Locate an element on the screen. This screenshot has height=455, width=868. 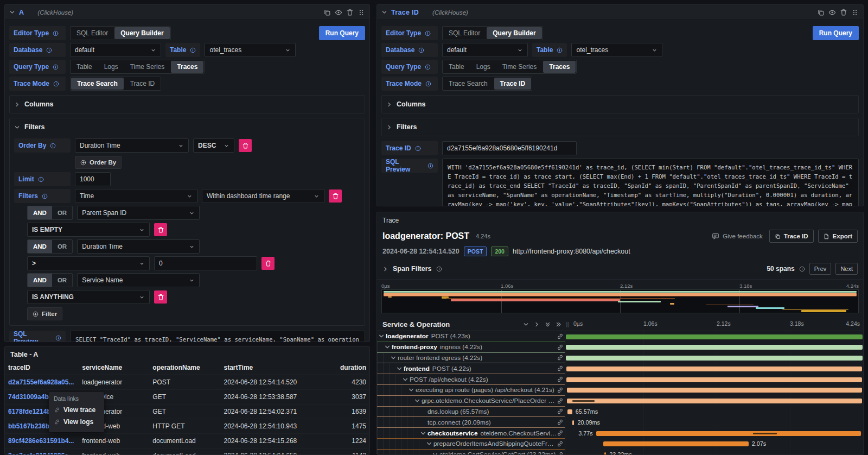
span-name-cell: router frontend egress (4.22s) is located at coordinates (471, 358).